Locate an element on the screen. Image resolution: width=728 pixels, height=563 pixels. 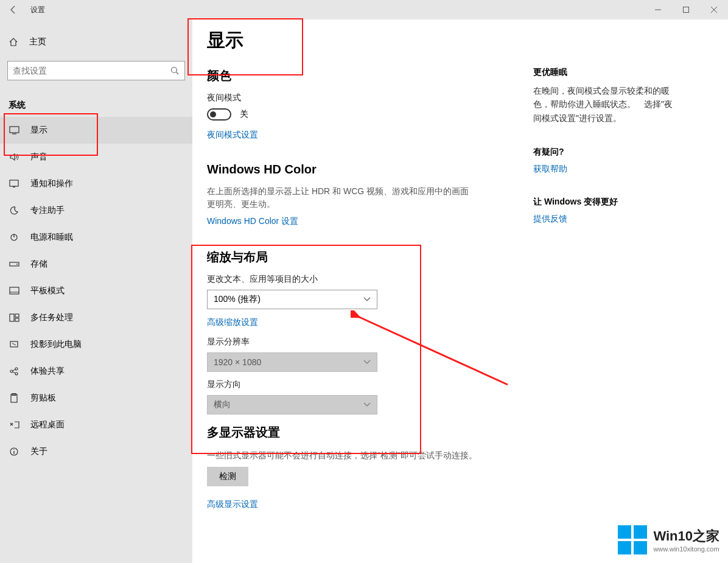
sidebar-home: 主页 is located at coordinates (96, 42).